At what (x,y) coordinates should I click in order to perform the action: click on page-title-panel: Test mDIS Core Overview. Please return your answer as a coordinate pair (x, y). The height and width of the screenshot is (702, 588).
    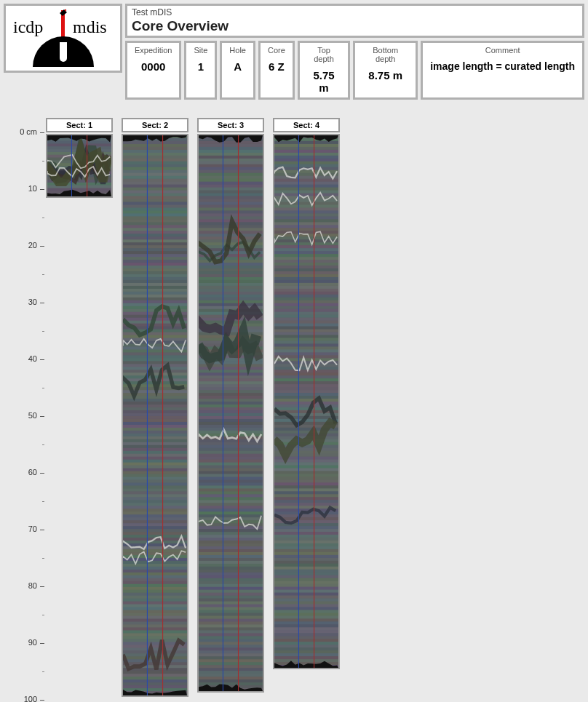
    Looking at the image, I should click on (355, 20).